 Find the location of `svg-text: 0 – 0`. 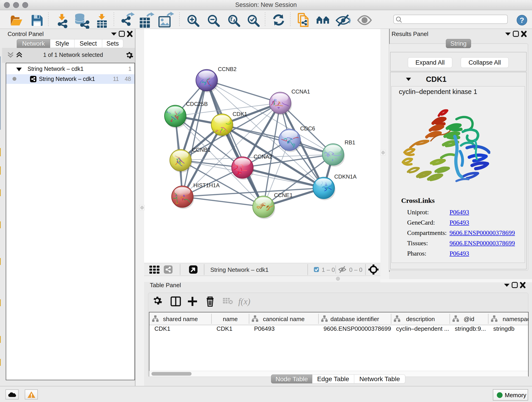

svg-text: 0 – 0 is located at coordinates (356, 270).